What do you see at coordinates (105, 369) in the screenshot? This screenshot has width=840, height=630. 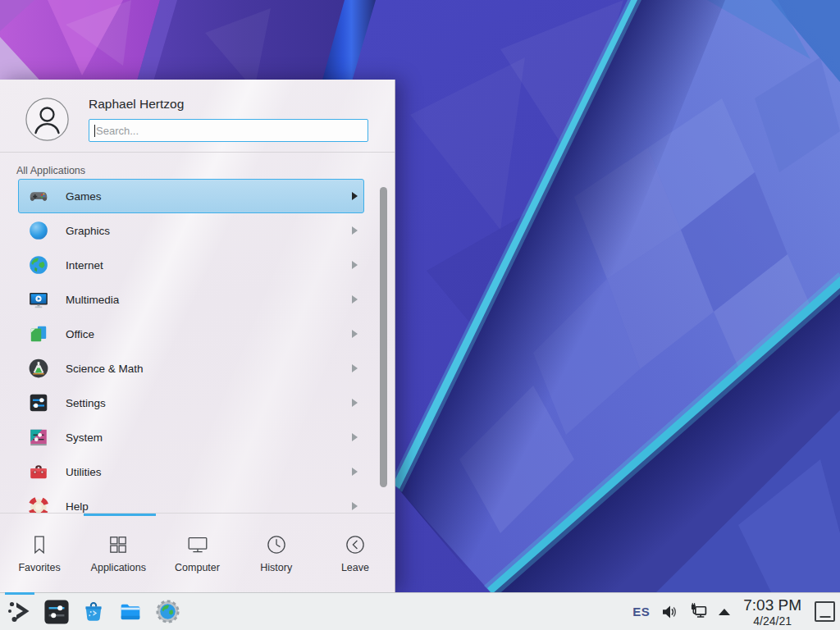 I see `category-label: Science & Math` at bounding box center [105, 369].